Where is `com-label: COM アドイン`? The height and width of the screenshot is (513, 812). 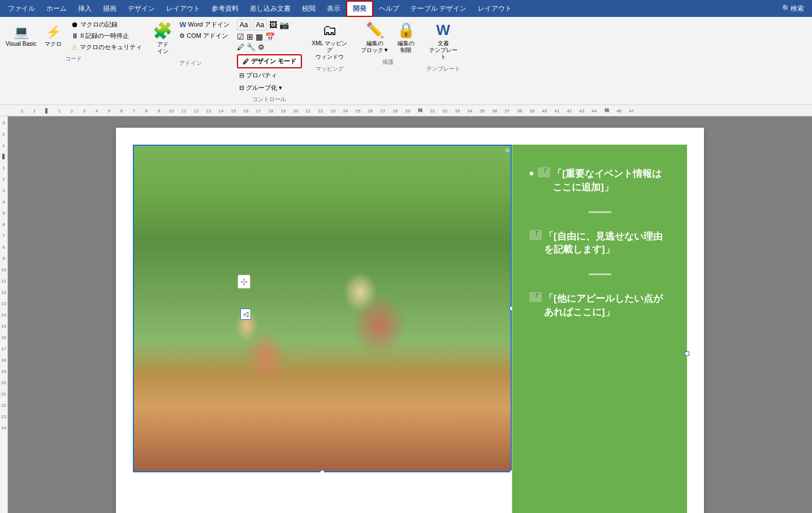
com-label: COM アドイン is located at coordinates (207, 36).